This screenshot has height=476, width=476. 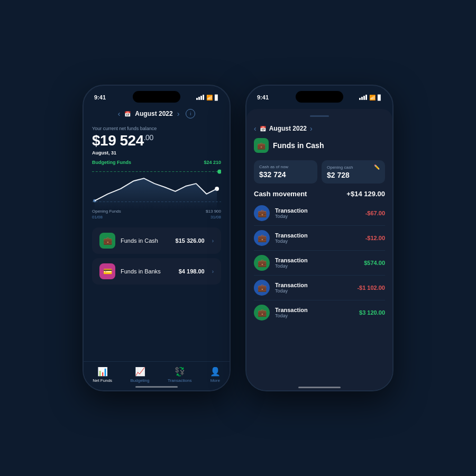 I want to click on edit-icon: ✏️, so click(x=377, y=167).